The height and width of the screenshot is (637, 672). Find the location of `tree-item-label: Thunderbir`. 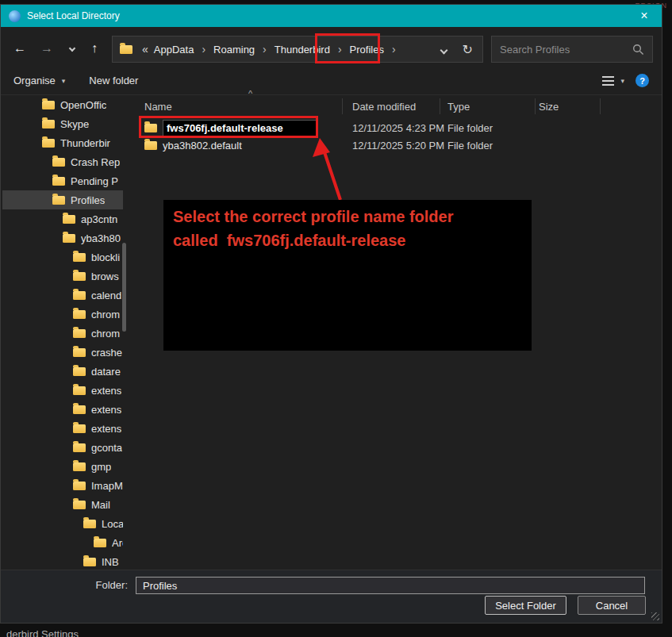

tree-item-label: Thunderbir is located at coordinates (86, 143).